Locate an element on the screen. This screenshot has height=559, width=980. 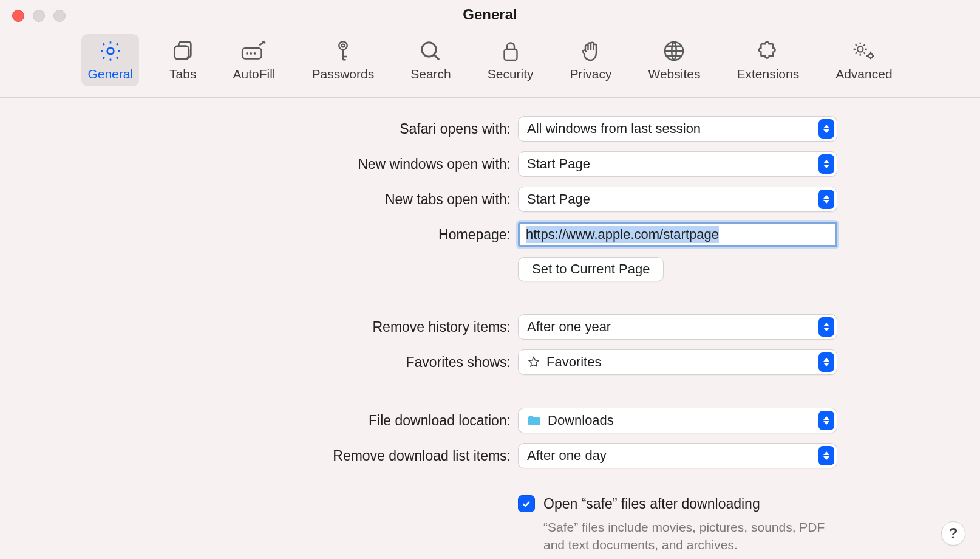
toolbar-item-label: Websites is located at coordinates (674, 74).